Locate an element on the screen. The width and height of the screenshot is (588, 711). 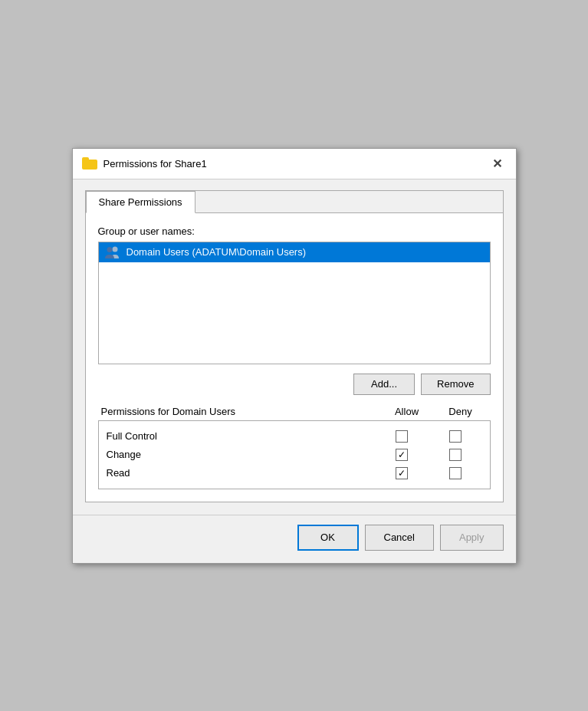
table-row: Read is located at coordinates (294, 473).